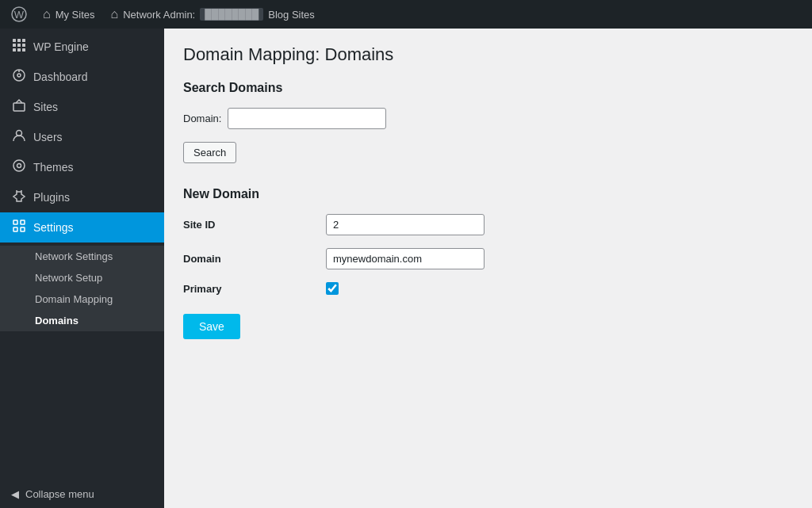  Describe the element at coordinates (15, 495) in the screenshot. I see `collapse-icon: ◀` at that location.